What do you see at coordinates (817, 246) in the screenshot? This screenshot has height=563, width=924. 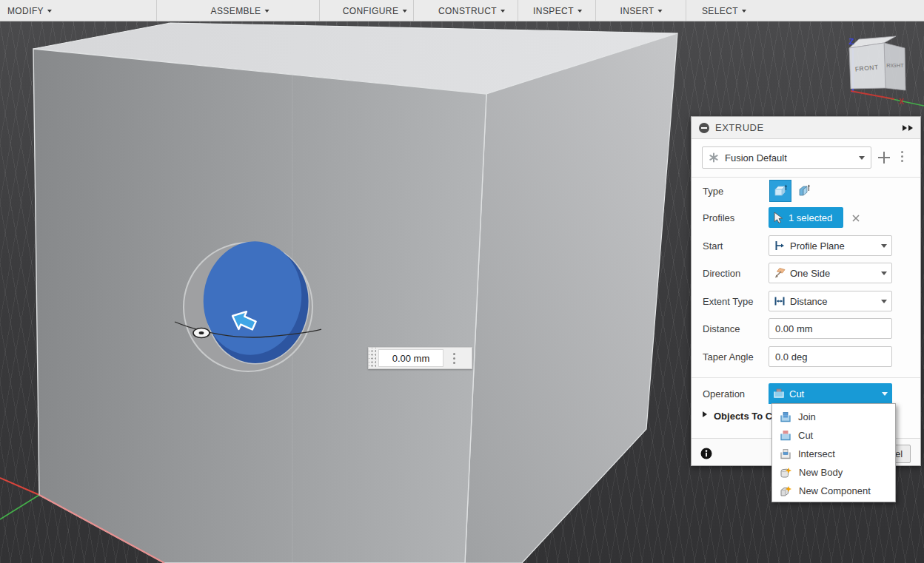 I see `start-value: Profile Plane` at bounding box center [817, 246].